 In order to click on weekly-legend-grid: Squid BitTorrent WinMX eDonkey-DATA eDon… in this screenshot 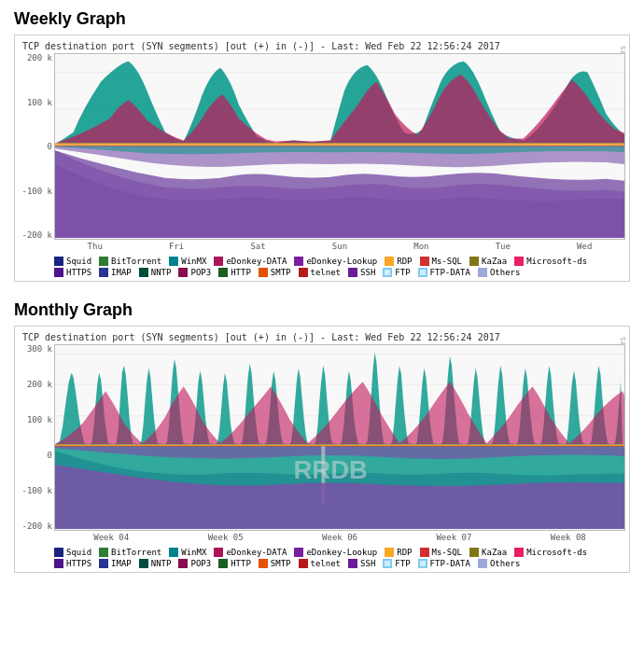, I will do `click(340, 267)`.